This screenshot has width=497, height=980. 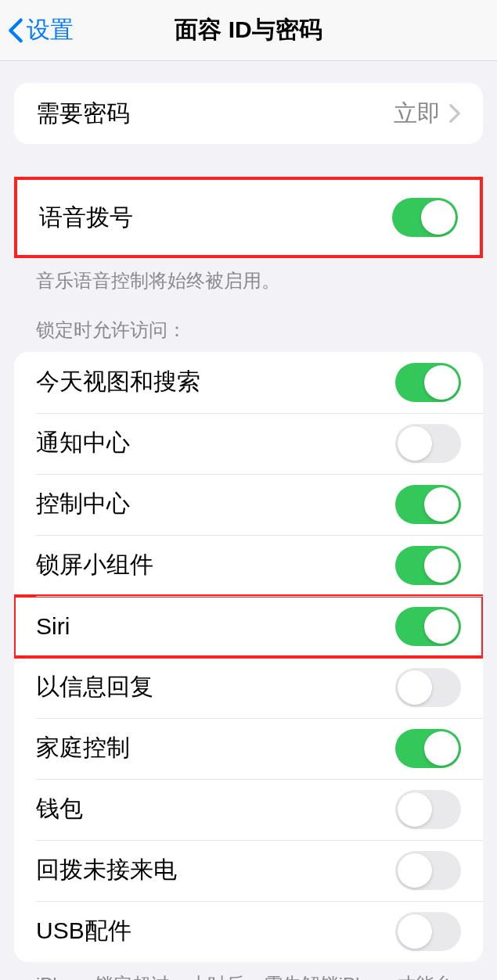 I want to click on lock-access-label: 以信息回复, so click(x=95, y=687).